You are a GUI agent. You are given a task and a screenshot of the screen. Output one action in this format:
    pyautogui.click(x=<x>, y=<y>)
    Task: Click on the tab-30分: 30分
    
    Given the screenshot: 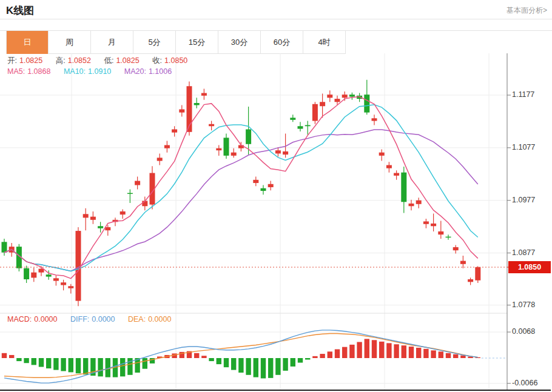 What is the action you would take?
    pyautogui.click(x=240, y=42)
    